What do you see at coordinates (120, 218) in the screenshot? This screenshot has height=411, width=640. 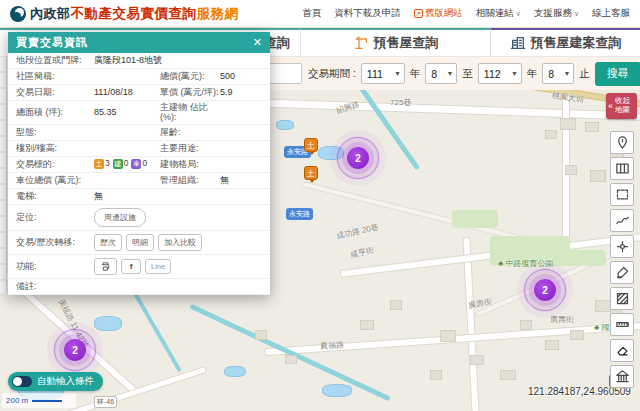 I see `nearby-facilities-button: 周邊設施` at bounding box center [120, 218].